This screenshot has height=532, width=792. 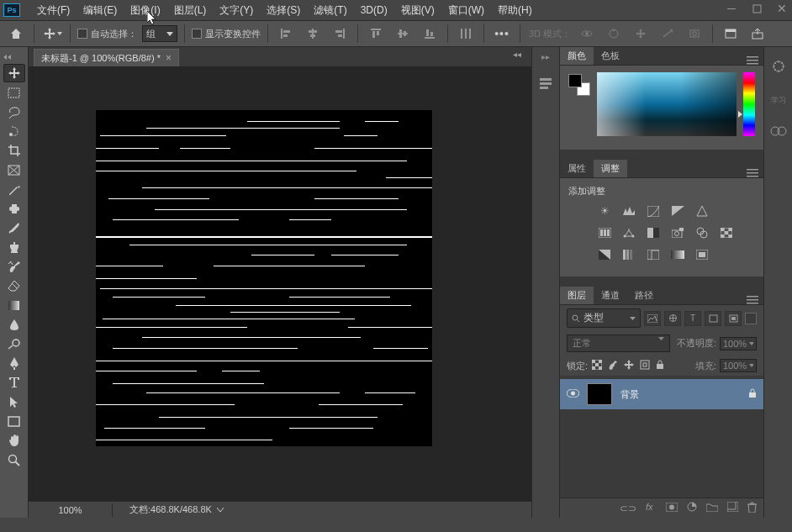 What do you see at coordinates (610, 168) in the screenshot?
I see `tab-adjustments: 调整` at bounding box center [610, 168].